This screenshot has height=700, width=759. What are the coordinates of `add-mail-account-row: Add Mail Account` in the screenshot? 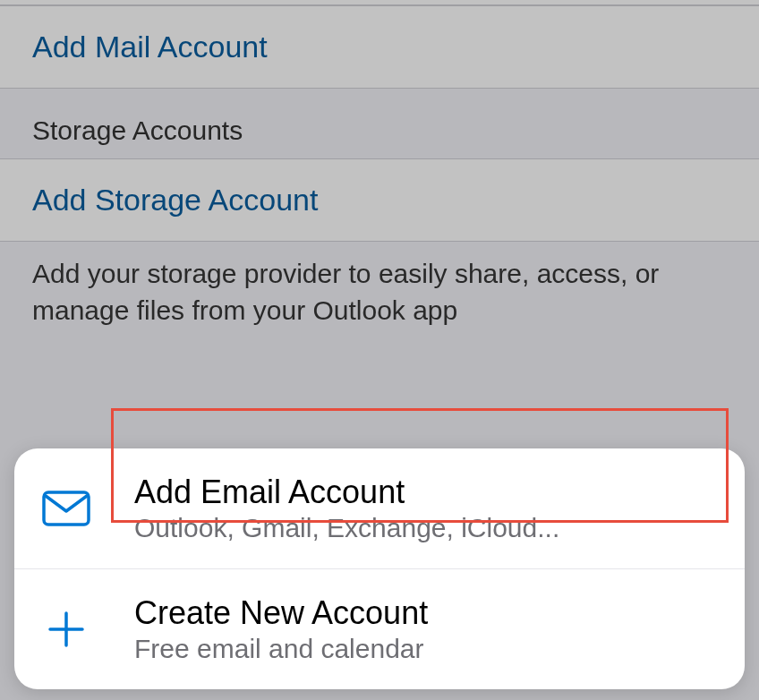 It's located at (380, 47).